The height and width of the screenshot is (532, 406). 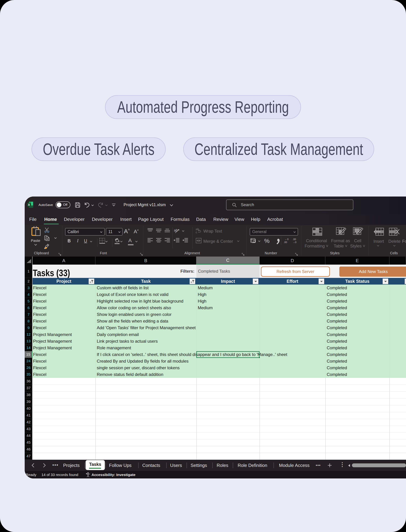 What do you see at coordinates (287, 239) in the screenshot?
I see `svg-text: ←0` at bounding box center [287, 239].